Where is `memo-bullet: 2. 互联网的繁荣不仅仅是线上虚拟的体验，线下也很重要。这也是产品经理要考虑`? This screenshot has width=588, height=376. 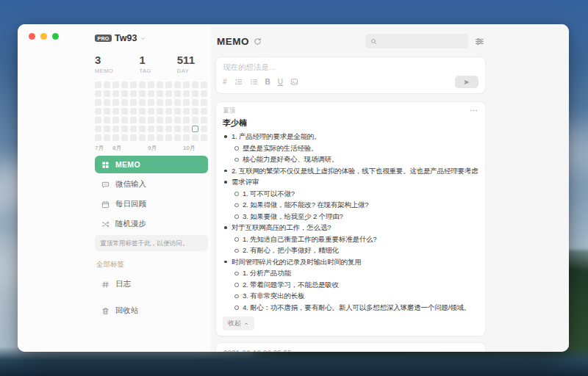
memo-bullet: 2. 互联网的繁荣不仅仅是线上虚拟的体验，线下也很重要。这也是产品经理要考虑 is located at coordinates (351, 171).